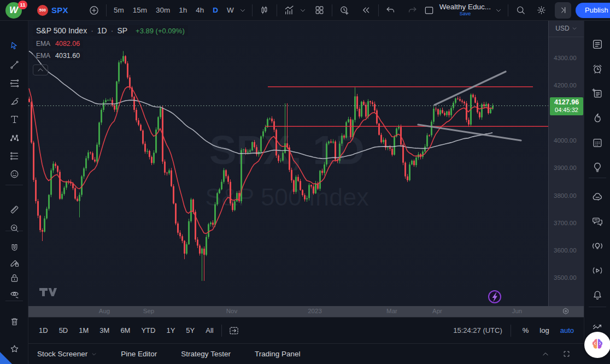 The width and height of the screenshot is (610, 364). Describe the element at coordinates (597, 246) in the screenshot. I see `ideas-stream-button` at that location.